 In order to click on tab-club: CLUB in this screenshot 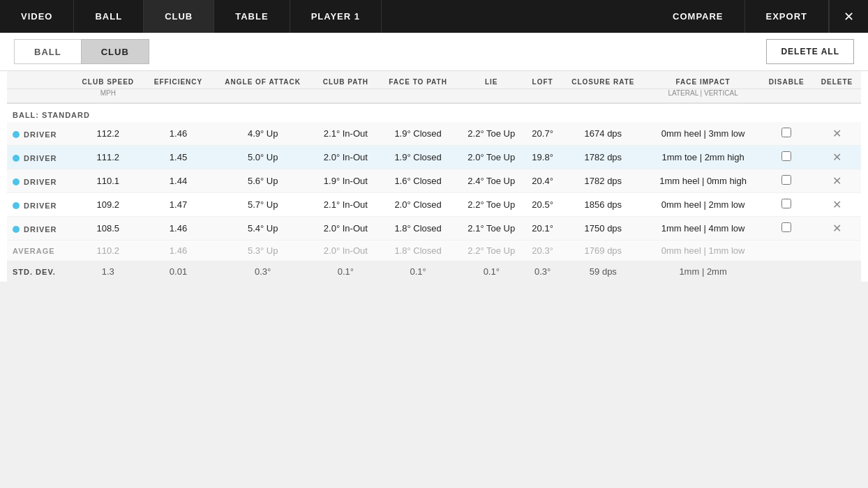, I will do `click(115, 52)`.